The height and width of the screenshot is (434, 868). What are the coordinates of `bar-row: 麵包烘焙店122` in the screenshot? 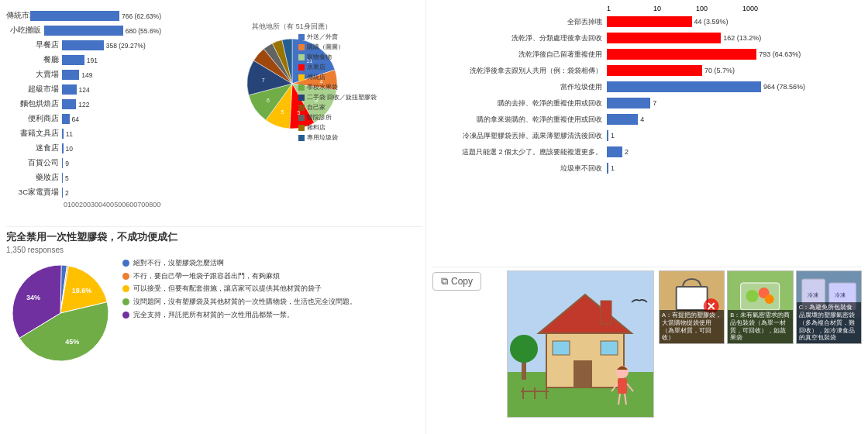 It's located at (84, 104).